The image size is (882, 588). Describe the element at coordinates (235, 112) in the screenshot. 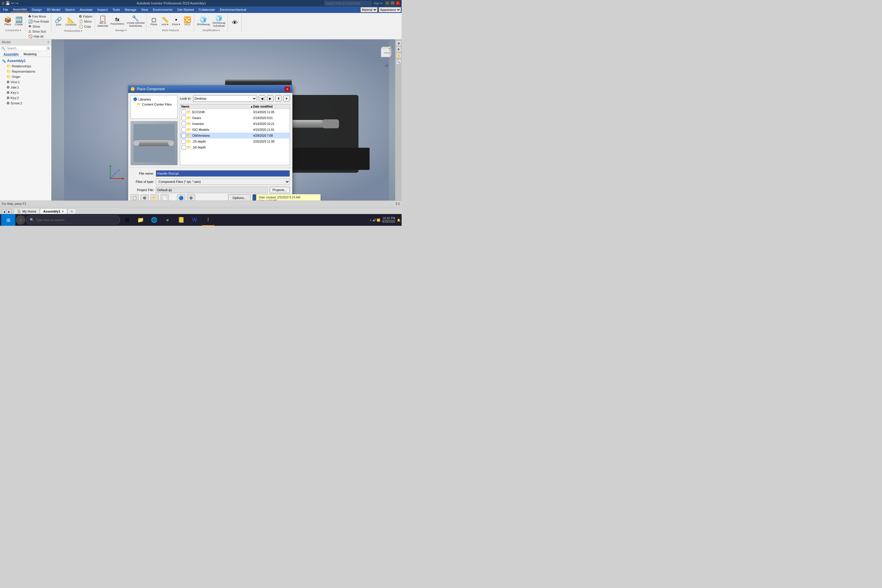

I see `file-row-eco248: 📁 ECO248 3/14/2020 11:05` at that location.